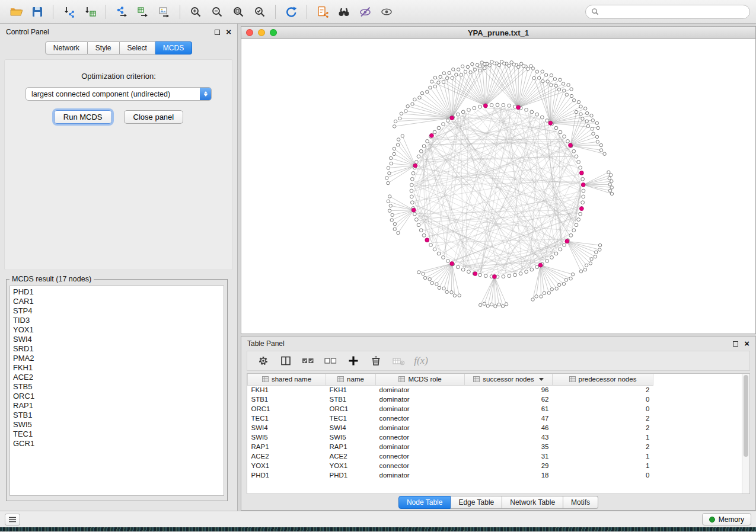 The width and height of the screenshot is (756, 532). I want to click on table-row: TEC1 TEC1 connector 47 2, so click(495, 418).